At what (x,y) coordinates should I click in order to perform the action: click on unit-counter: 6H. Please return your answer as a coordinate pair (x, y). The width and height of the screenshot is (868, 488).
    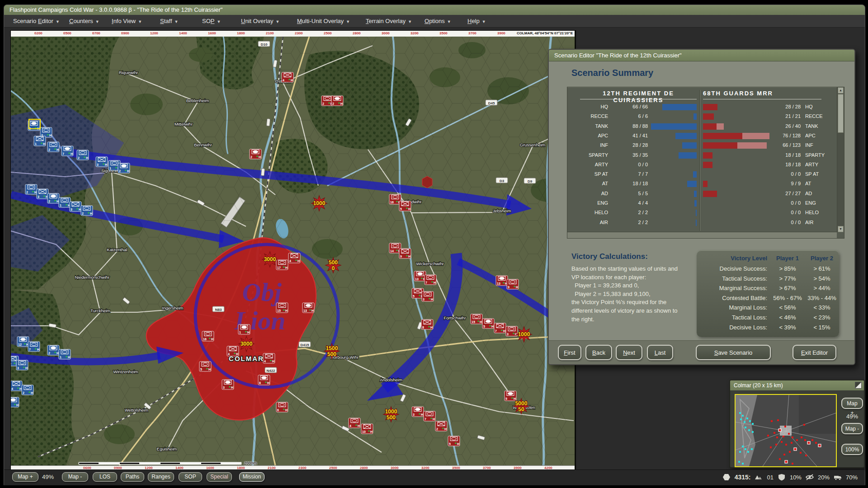
    Looking at the image, I should click on (282, 407).